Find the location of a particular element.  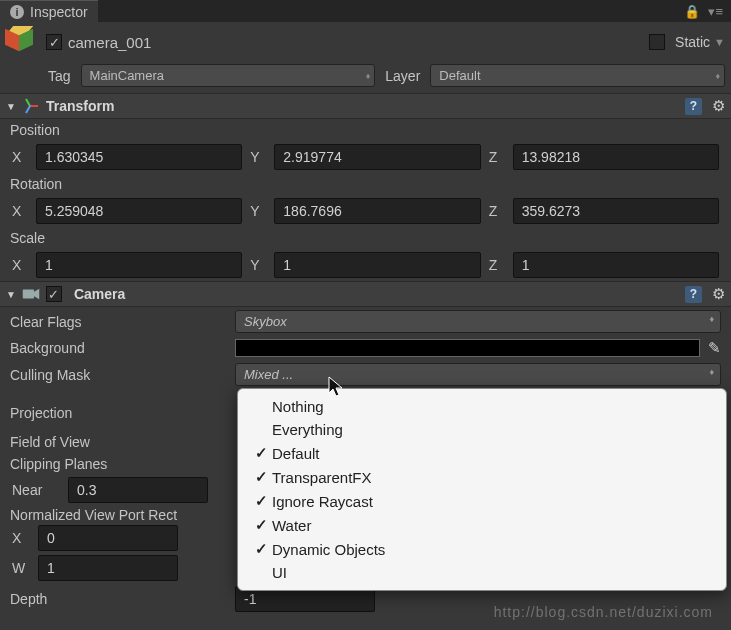

static-checkbox is located at coordinates (657, 42).